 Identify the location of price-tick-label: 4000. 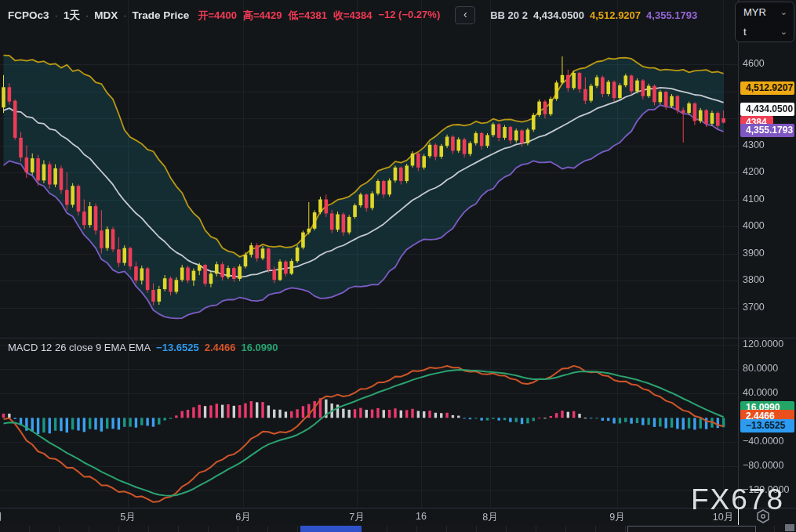
(754, 226).